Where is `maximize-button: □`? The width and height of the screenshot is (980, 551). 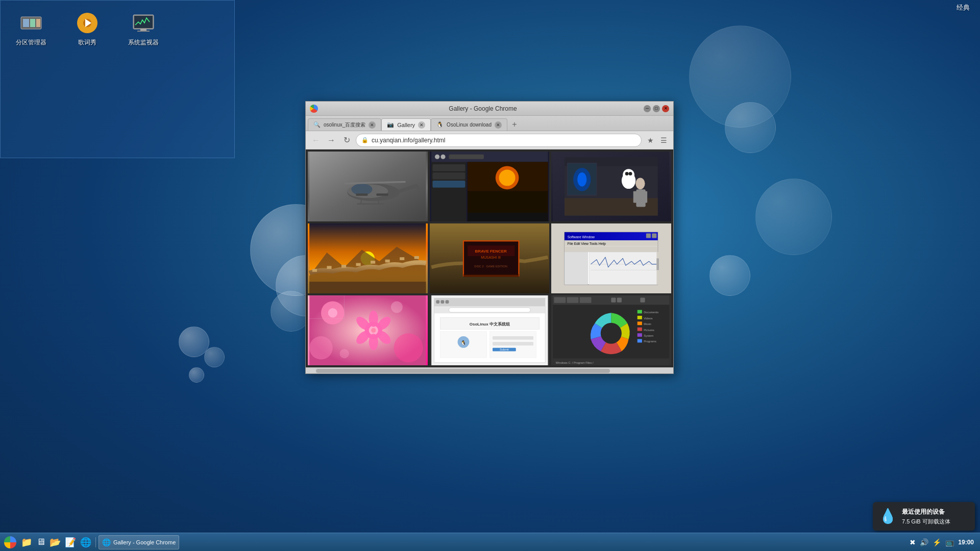
maximize-button: □ is located at coordinates (656, 109).